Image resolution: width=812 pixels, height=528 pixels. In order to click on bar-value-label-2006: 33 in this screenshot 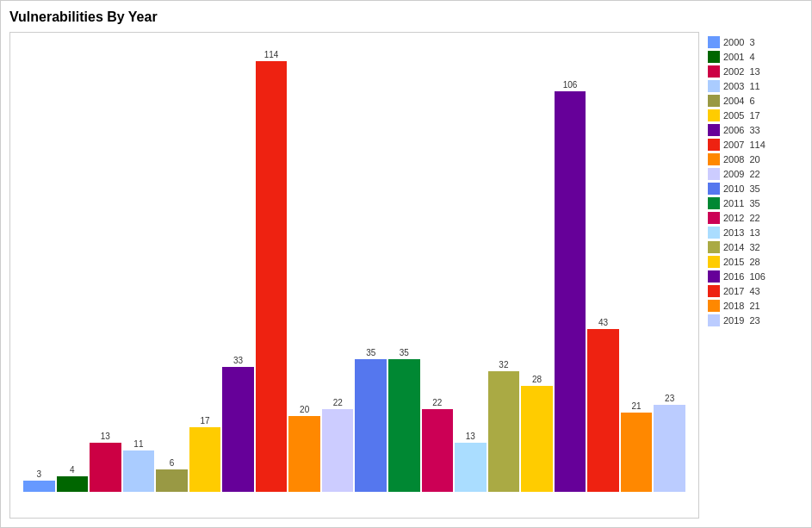, I will do `click(238, 360)`.